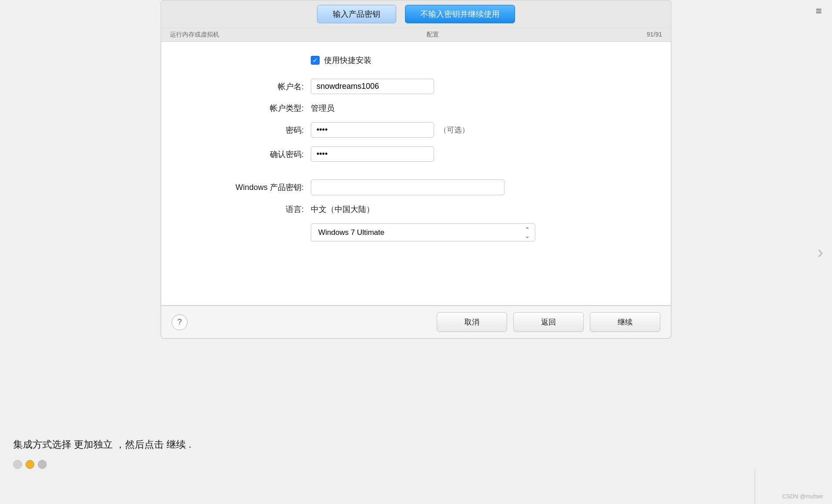 This screenshot has width=832, height=504. Describe the element at coordinates (416, 464) in the screenshot. I see `bottom-dots` at that location.